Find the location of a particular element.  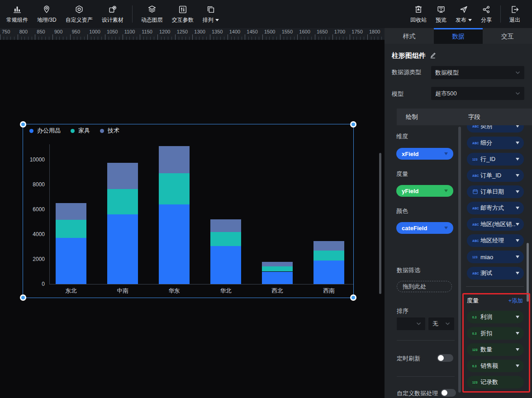

toolbar-button-exit: 退出 is located at coordinates (515, 14).